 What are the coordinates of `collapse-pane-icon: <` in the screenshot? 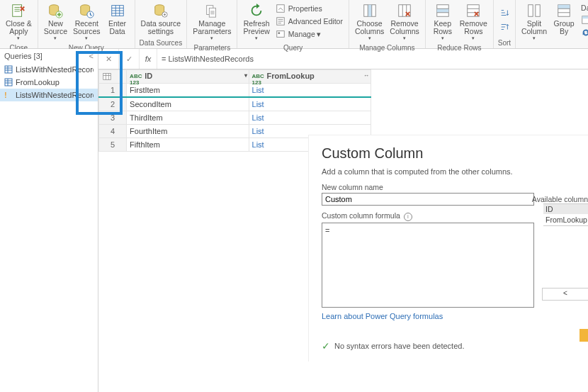 It's located at (91, 56).